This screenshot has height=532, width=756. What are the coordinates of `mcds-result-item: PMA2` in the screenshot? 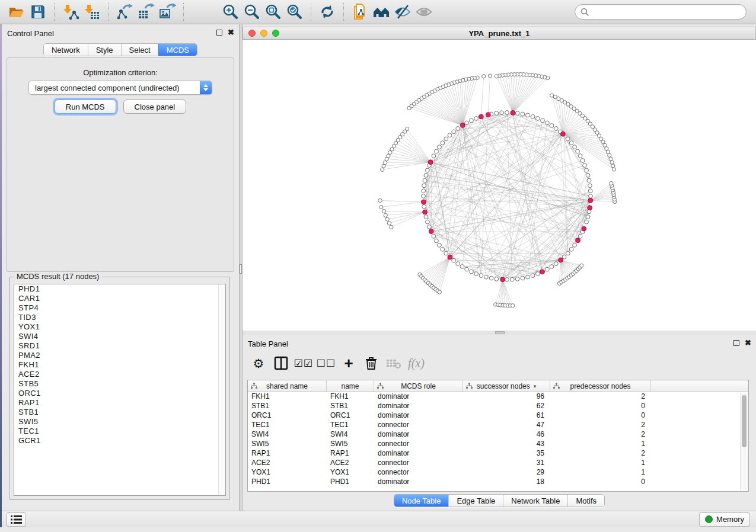 It's located at (120, 355).